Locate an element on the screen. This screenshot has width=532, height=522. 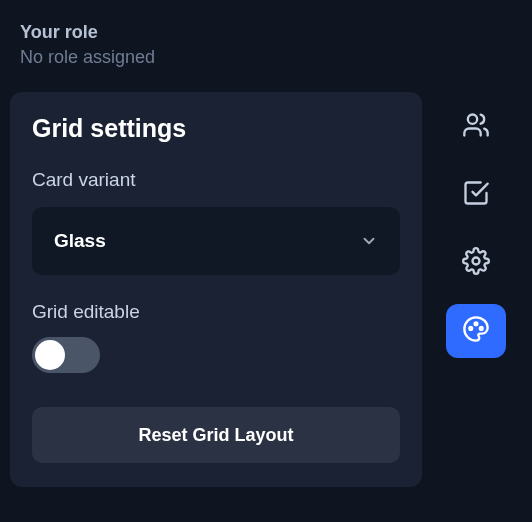
card-variant-select: Glass is located at coordinates (216, 241).